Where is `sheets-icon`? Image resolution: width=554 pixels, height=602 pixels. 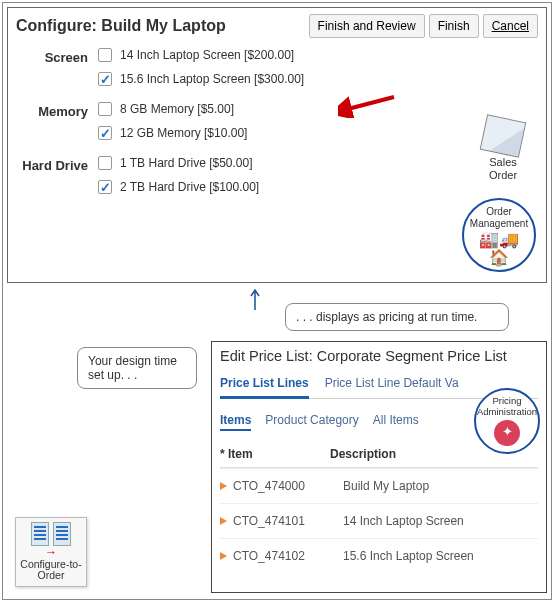 sheets-icon is located at coordinates (51, 534).